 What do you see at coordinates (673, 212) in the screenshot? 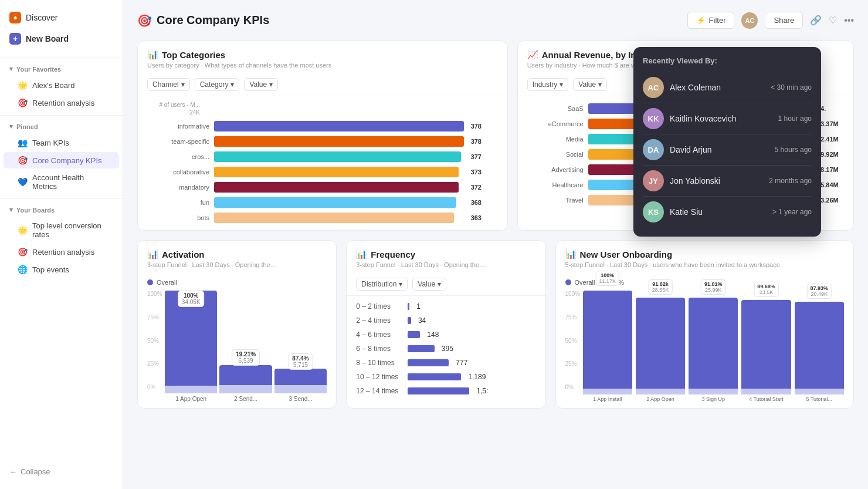
I see `rv-user: KS Katie Siu` at bounding box center [673, 212].